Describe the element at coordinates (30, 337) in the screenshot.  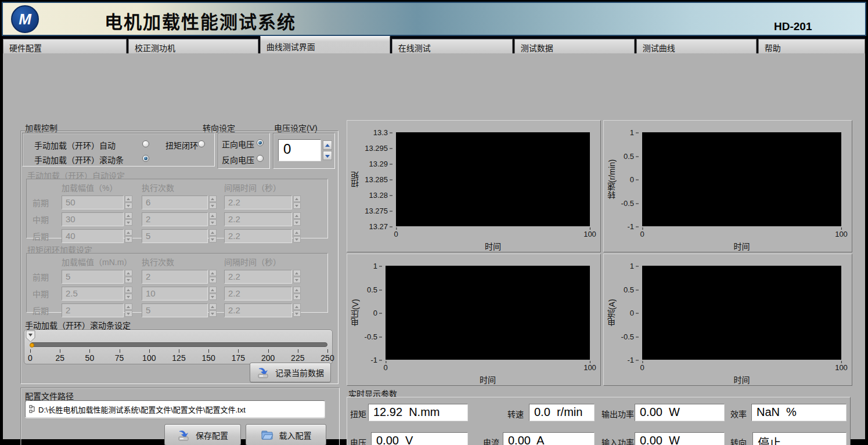
I see `slider-pointer-handle` at that location.